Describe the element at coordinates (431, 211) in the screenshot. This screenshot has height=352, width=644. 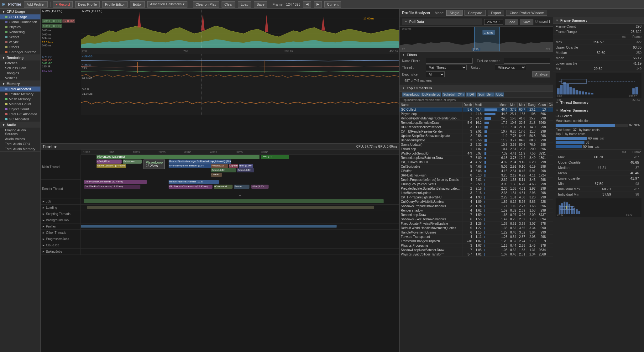
I see `marker-name-cell: Render shadow` at that location.